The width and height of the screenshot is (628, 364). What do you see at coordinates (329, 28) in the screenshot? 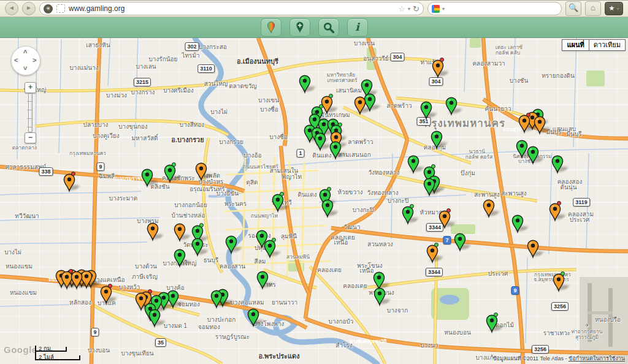
I see `search-places-button` at bounding box center [329, 28].